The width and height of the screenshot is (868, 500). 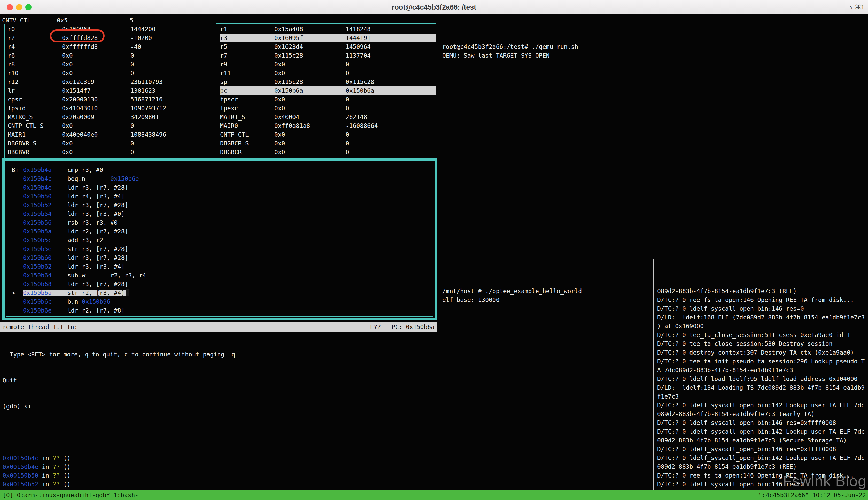 I want to click on pane-separator-vertical-active, so click(x=439, y=253).